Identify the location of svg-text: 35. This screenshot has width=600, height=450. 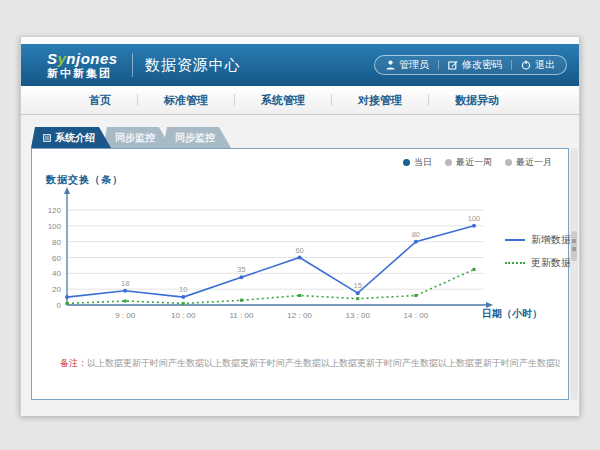
(241, 270).